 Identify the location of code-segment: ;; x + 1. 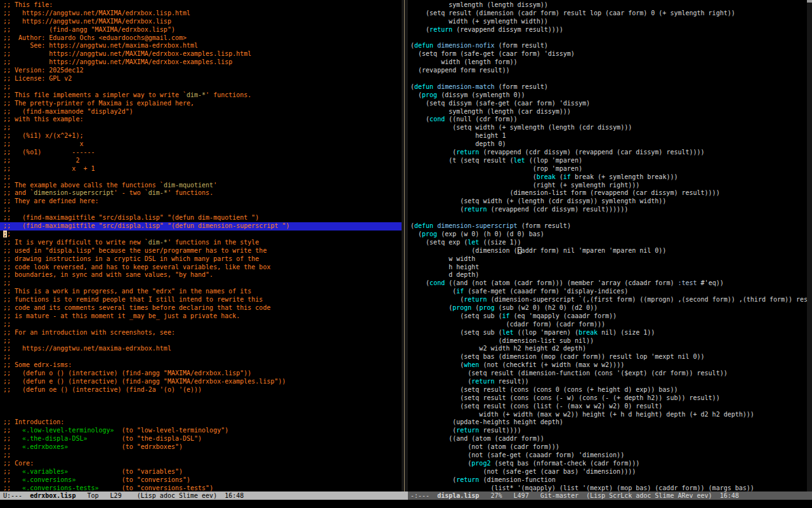
(49, 169).